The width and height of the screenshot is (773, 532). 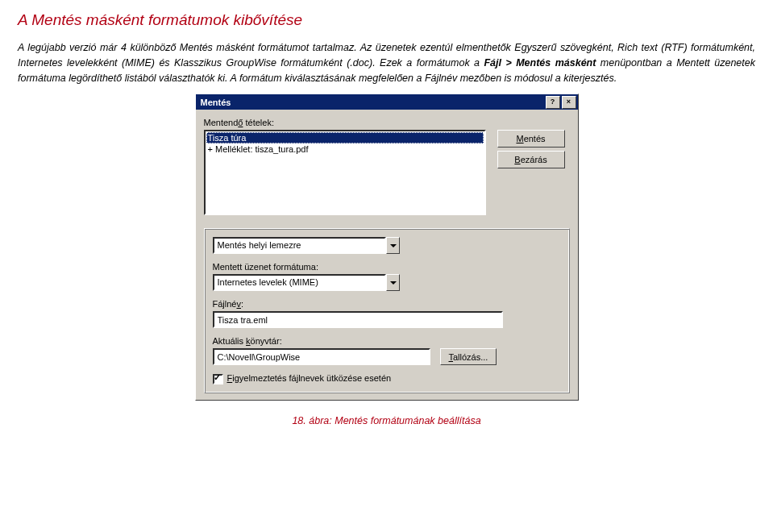 I want to click on save-location-select: Mentés helyi lemezre, so click(x=300, y=245).